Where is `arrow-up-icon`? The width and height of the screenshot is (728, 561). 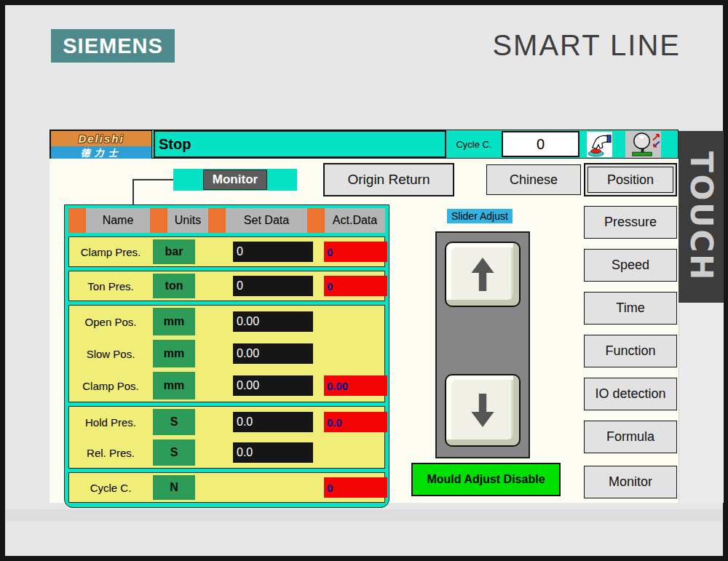 arrow-up-icon is located at coordinates (483, 274).